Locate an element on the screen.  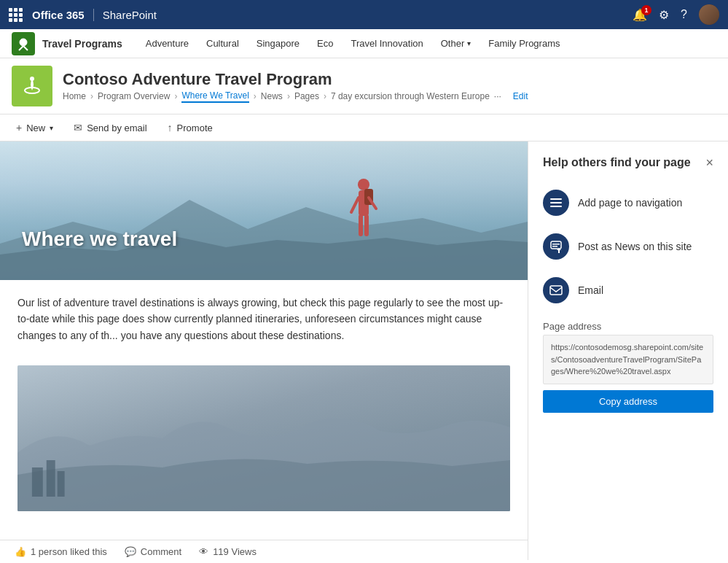
hero-title: Where we travel is located at coordinates (99, 239).